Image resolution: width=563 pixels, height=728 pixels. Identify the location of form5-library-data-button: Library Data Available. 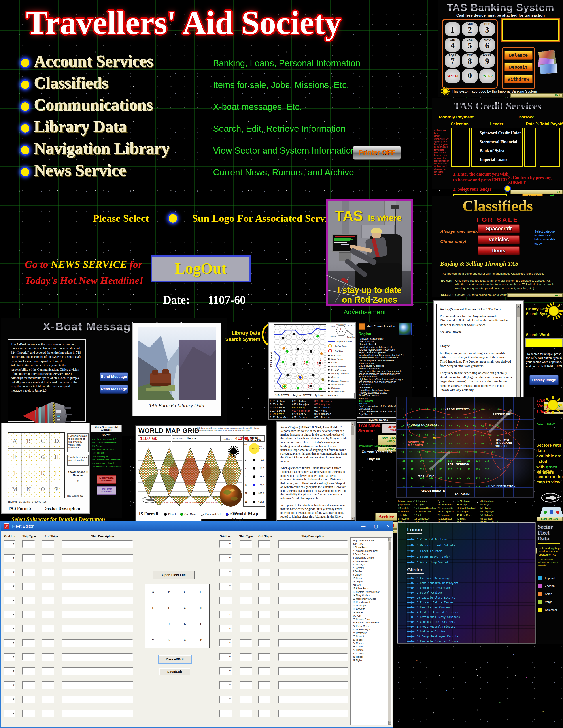
(106, 479).